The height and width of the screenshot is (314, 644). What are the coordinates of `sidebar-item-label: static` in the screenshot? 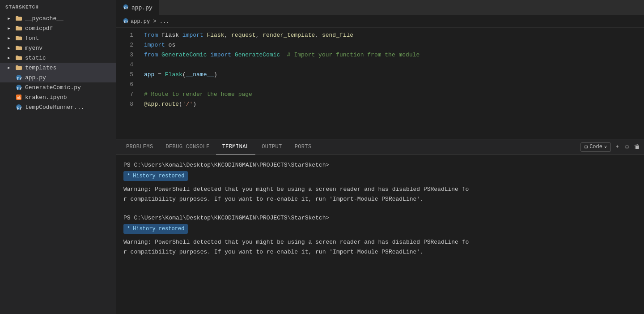 It's located at (36, 58).